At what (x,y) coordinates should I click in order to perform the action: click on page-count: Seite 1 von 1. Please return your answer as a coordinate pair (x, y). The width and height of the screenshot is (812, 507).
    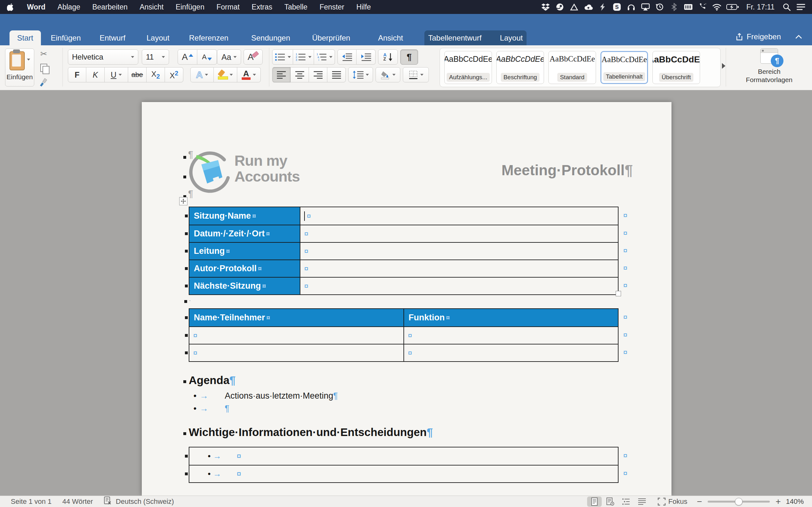
    Looking at the image, I should click on (31, 502).